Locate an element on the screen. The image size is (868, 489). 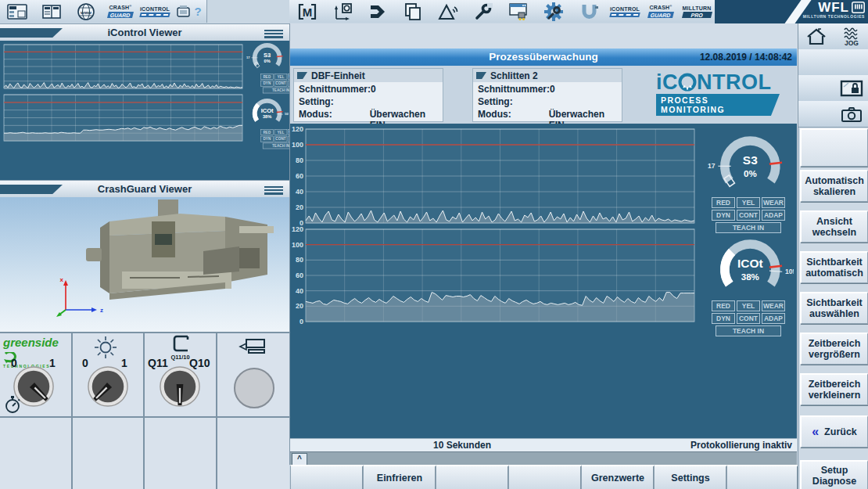
tailstock-button is located at coordinates (254, 388).